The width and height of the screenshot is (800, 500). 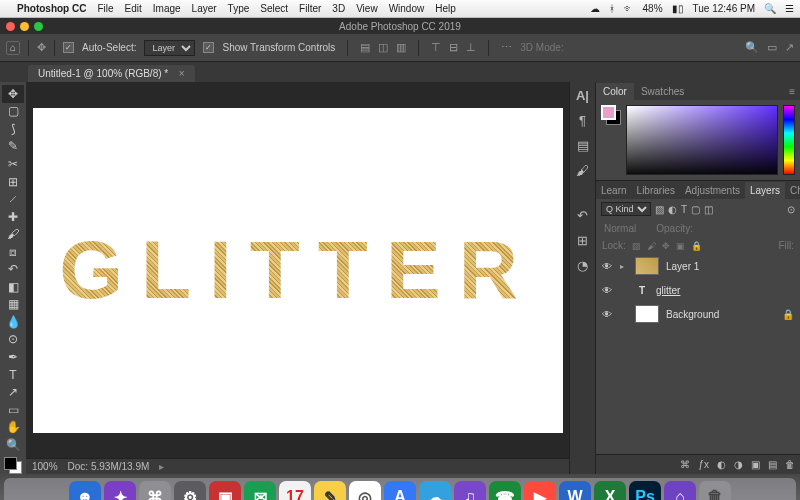 What do you see at coordinates (756, 464) in the screenshot?
I see `group-icon: ▣` at bounding box center [756, 464].